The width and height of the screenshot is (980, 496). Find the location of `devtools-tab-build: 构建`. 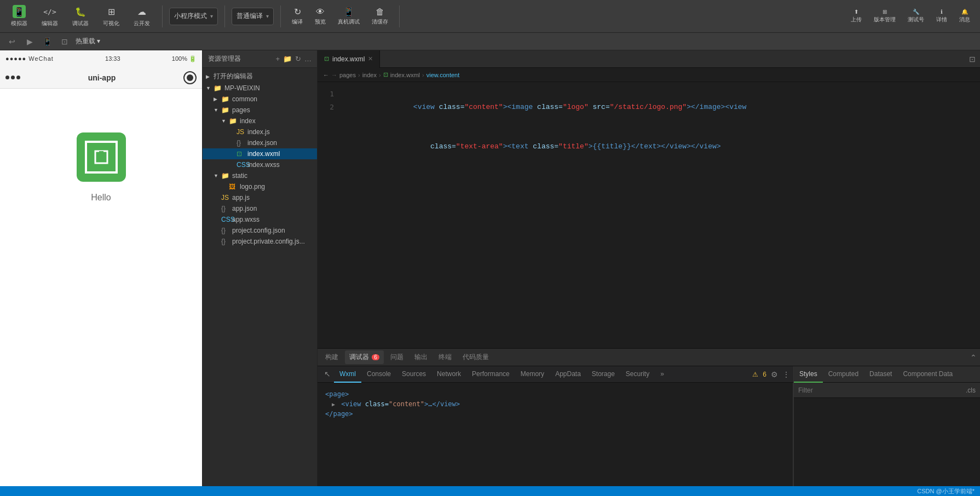

devtools-tab-build: 构建 is located at coordinates (332, 357).